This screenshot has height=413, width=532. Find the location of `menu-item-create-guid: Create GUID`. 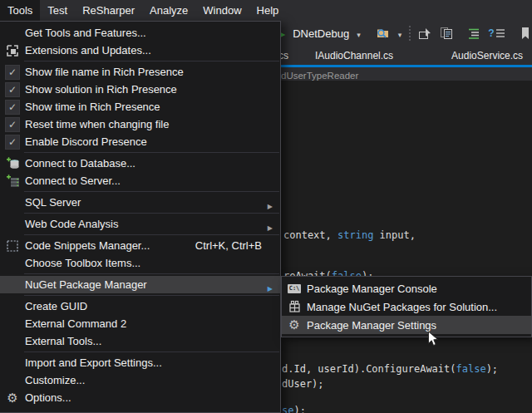

menu-item-create-guid: Create GUID is located at coordinates (140, 306).